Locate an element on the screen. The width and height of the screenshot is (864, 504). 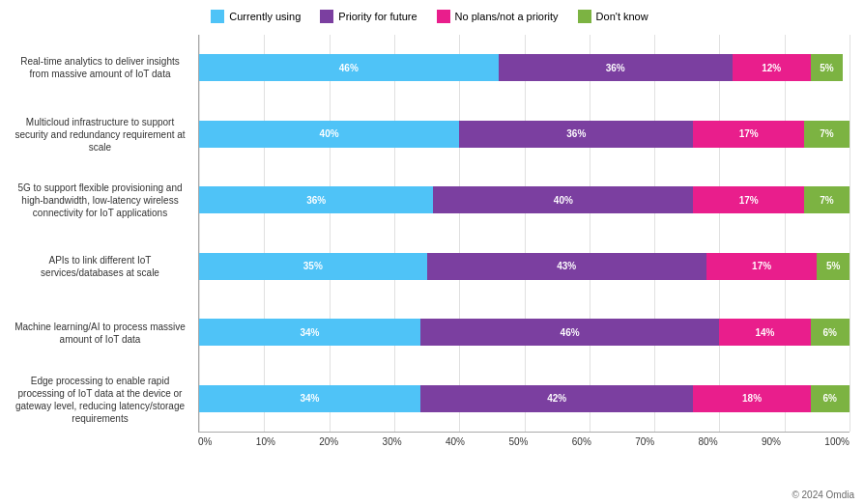
x-label-1: 10% is located at coordinates (266, 442).